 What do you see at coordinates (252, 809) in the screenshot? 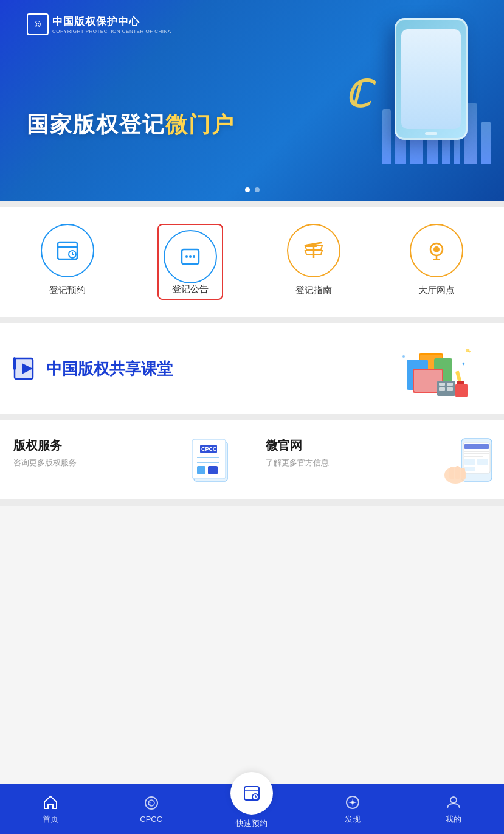
I see `bottom-nav: 首页 © CPCC 快速预约` at bounding box center [252, 809].